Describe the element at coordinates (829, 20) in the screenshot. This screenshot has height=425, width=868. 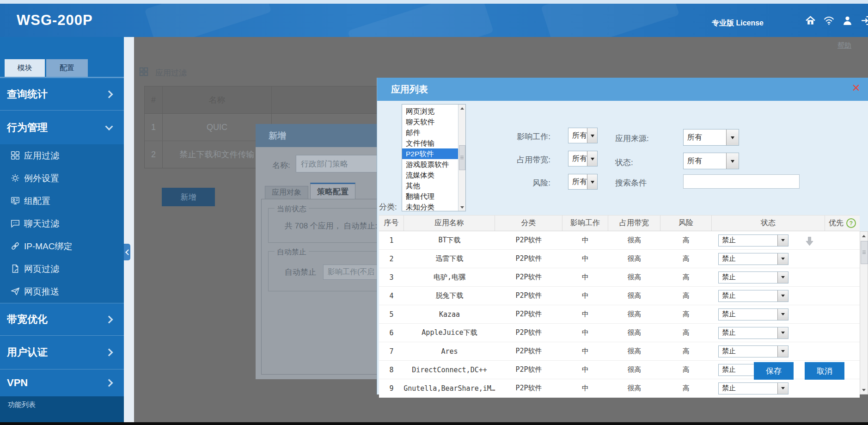
I see `wifi-icon` at that location.